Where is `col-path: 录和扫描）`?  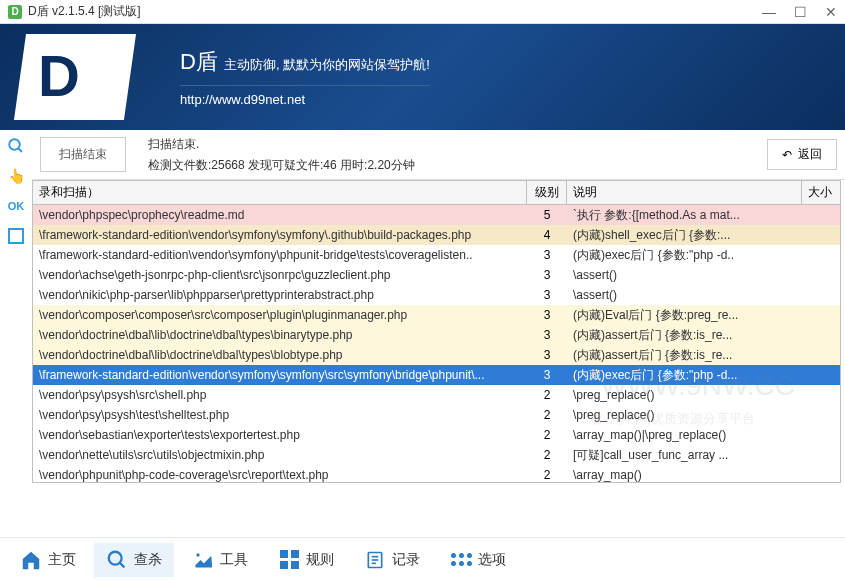 col-path: 录和扫描） is located at coordinates (280, 192).